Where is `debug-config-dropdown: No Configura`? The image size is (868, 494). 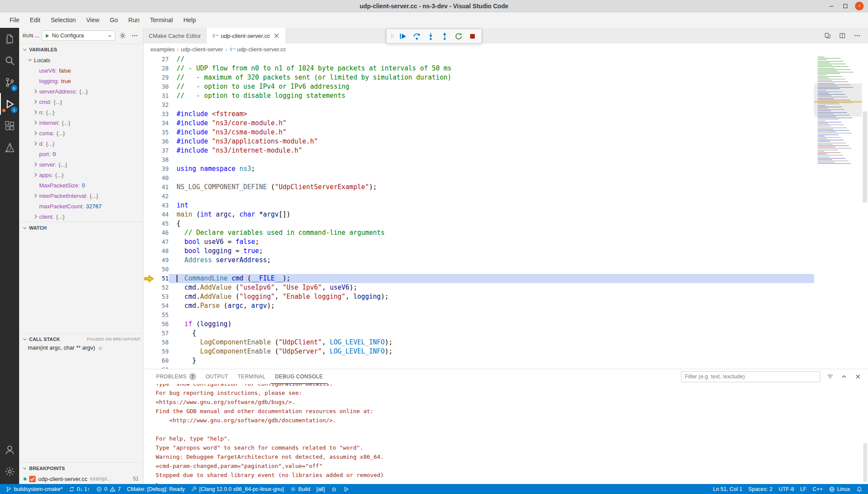
debug-config-dropdown: No Configura is located at coordinates (78, 36).